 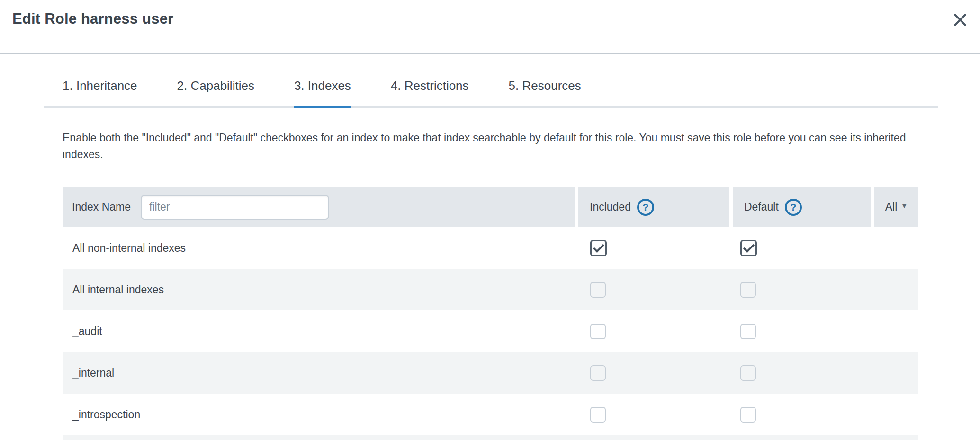 I want to click on table-row: _audit, so click(x=491, y=331).